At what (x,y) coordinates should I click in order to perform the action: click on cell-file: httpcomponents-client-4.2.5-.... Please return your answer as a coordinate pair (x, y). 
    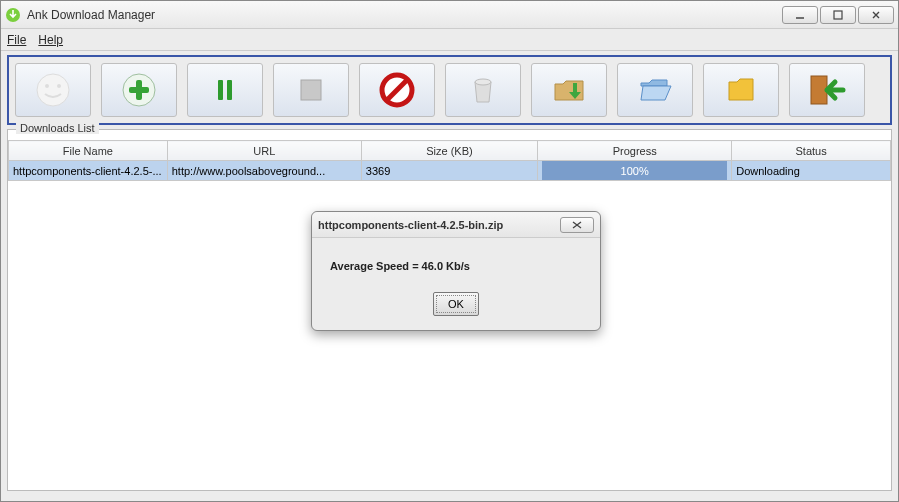
    Looking at the image, I should click on (88, 171).